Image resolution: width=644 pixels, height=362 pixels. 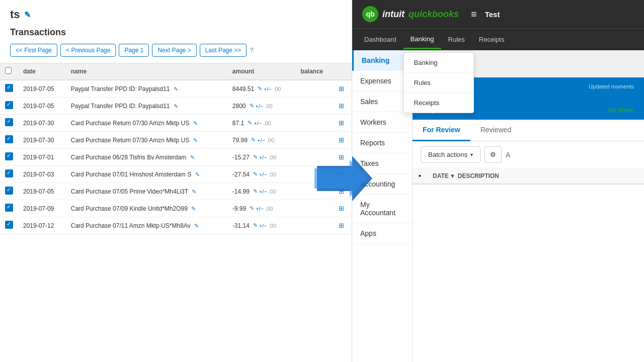 I want to click on sidebar-item-my-accountant: My Accountant, so click(x=382, y=209).